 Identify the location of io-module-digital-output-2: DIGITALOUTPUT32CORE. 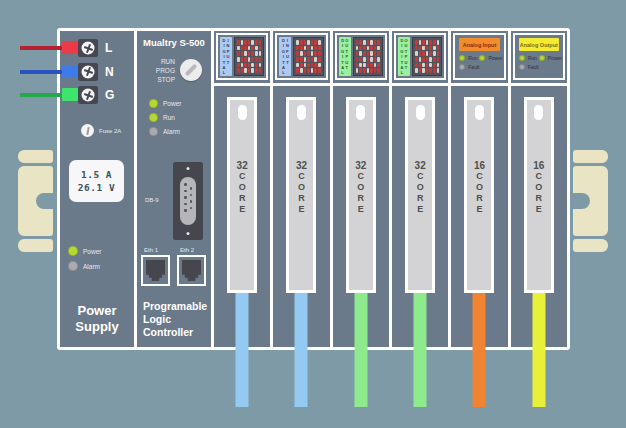
(420, 189).